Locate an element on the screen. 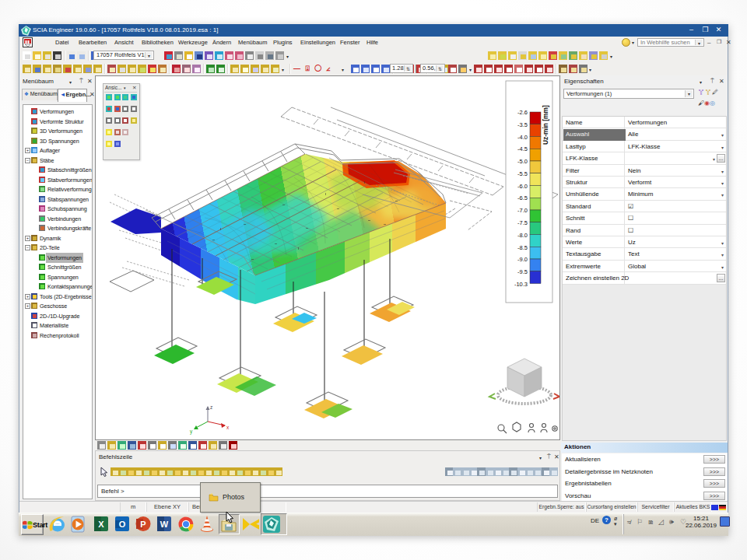  svg-text: -4.5 is located at coordinates (523, 149).